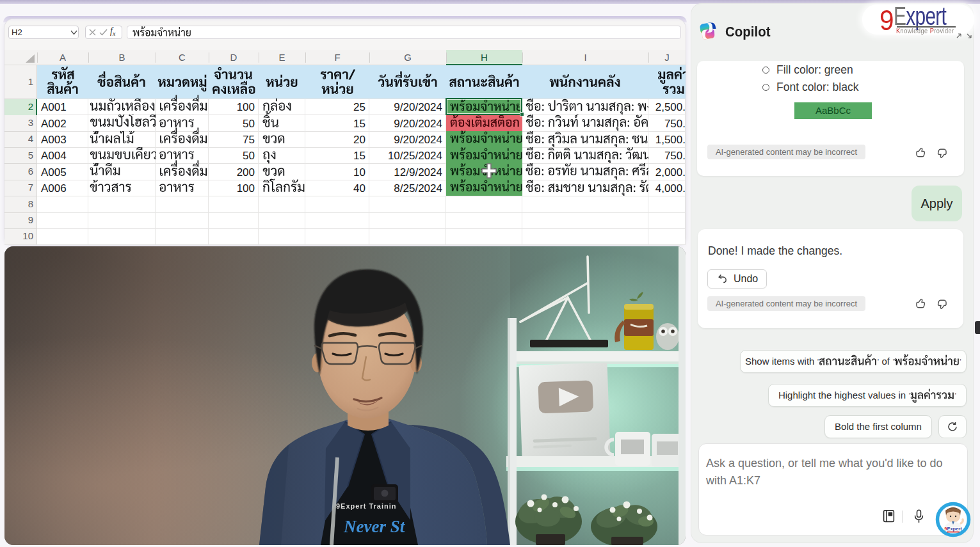  I want to click on svg-text: 9Expert Trainin, so click(366, 506).